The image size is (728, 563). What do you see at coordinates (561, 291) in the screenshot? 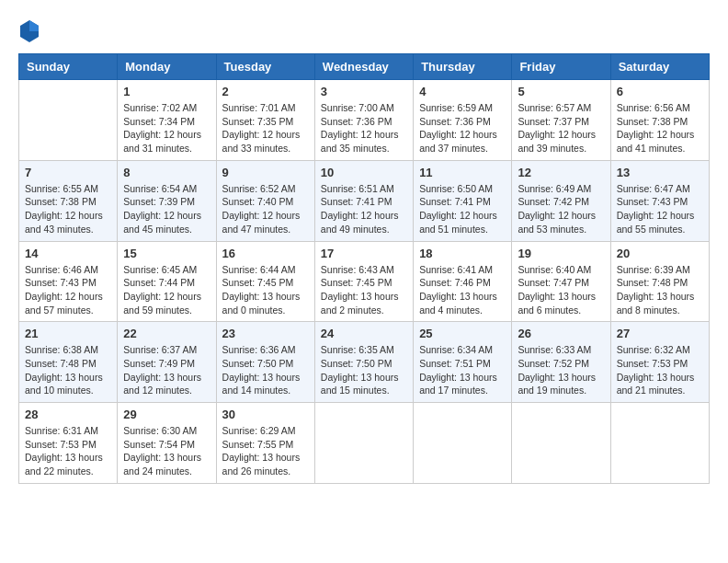
I see `day-info: Sunrise: 6:40 AMSunset: 7:47 PMDaylight:…` at bounding box center [561, 291].